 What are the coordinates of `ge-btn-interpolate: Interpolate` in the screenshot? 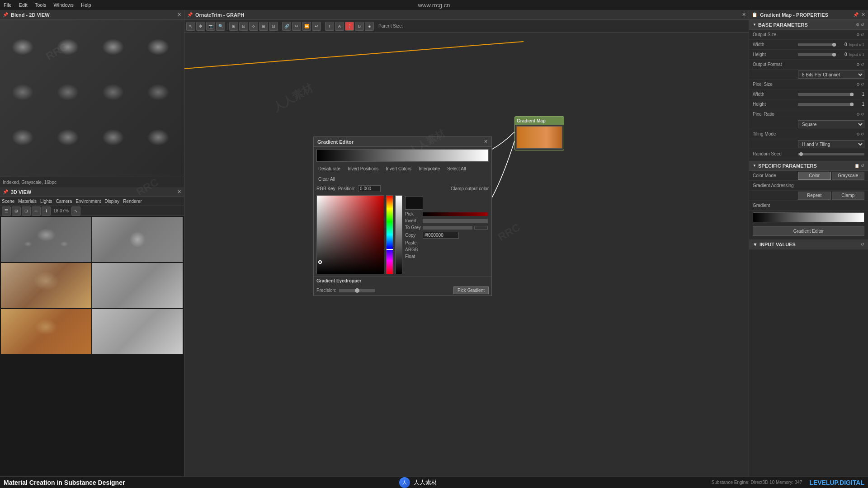 It's located at (429, 169).